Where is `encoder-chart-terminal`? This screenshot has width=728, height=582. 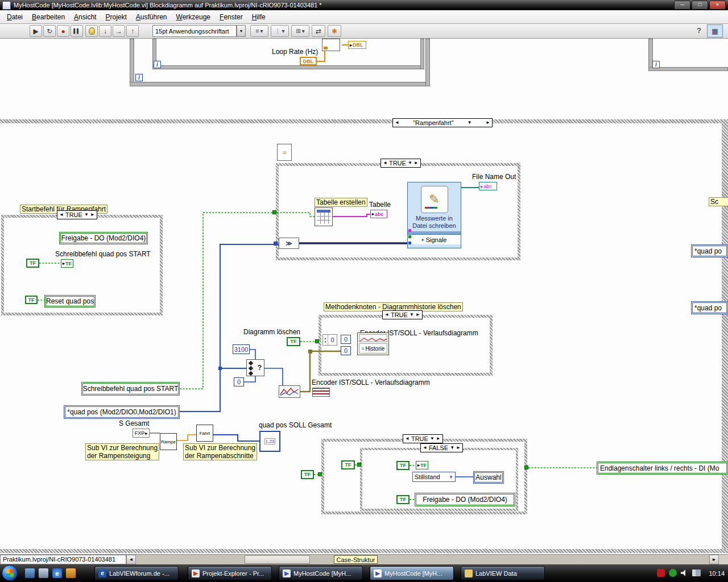
encoder-chart-terminal is located at coordinates (289, 392).